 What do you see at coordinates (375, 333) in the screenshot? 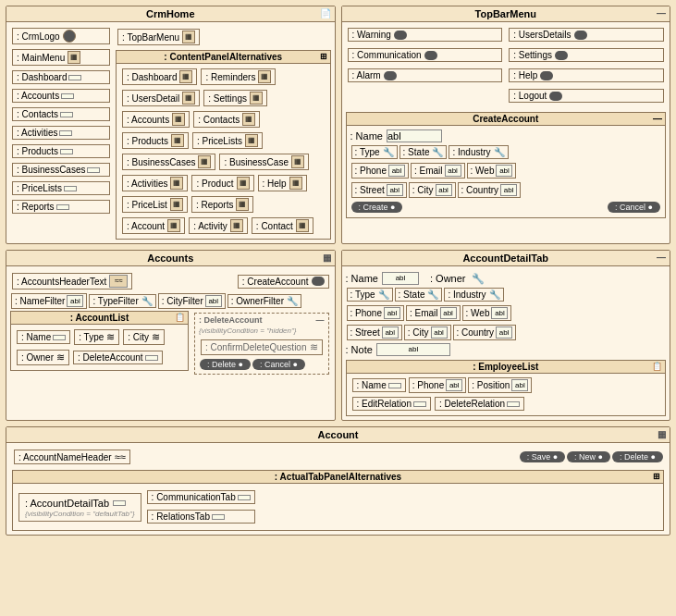
I see `adt-street: : Street abl` at bounding box center [375, 333].